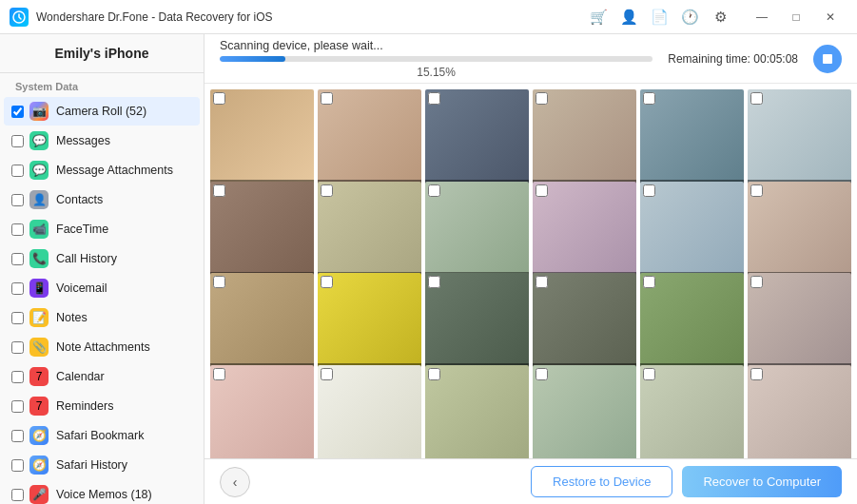 The height and width of the screenshot is (504, 857). What do you see at coordinates (17, 141) in the screenshot?
I see `sidebar-checkbox-messages` at bounding box center [17, 141].